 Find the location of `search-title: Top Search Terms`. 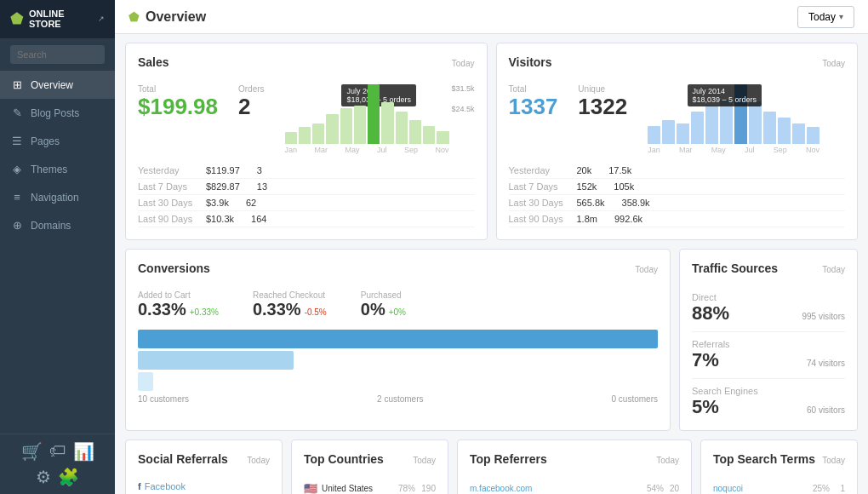

search-title: Top Search Terms is located at coordinates (764, 459).